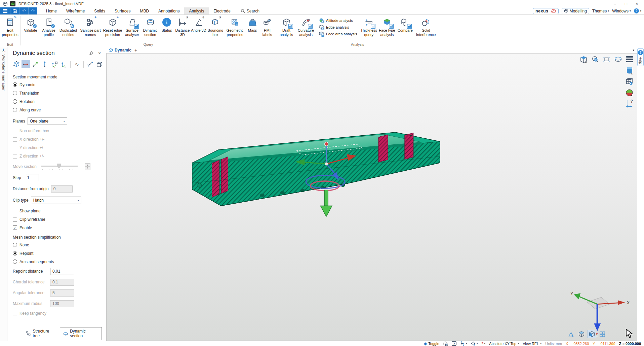  Describe the element at coordinates (629, 104) in the screenshot. I see `measure-query-icon: ?` at that location.